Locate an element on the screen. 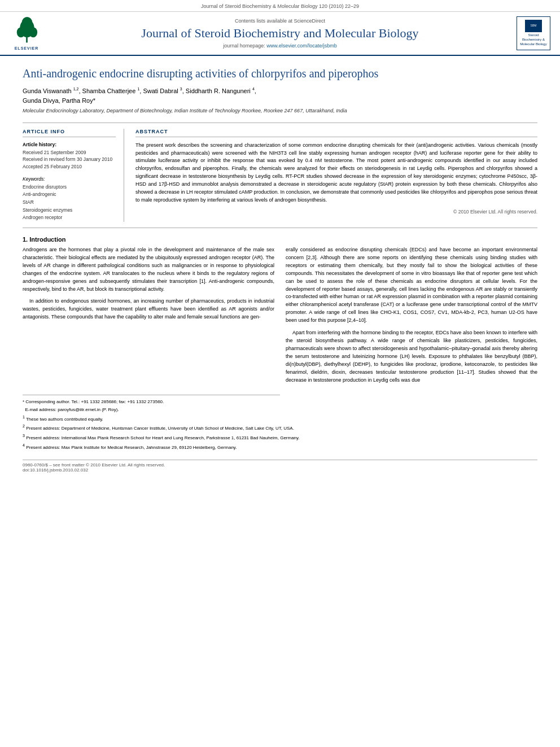 This screenshot has height=747, width=560. journal-logo-box: SBM SteroidBiochemistry &Molecular Biolo… is located at coordinates (533, 33).